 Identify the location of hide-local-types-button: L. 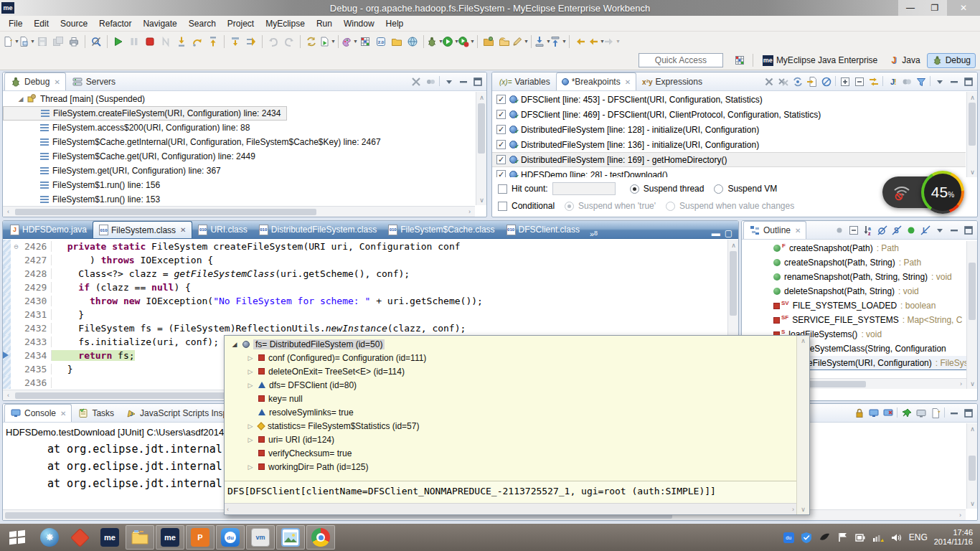
(925, 230).